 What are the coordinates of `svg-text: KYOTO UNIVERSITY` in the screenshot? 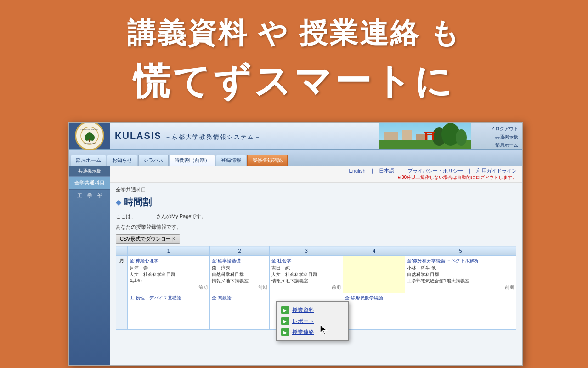 It's located at (89, 130).